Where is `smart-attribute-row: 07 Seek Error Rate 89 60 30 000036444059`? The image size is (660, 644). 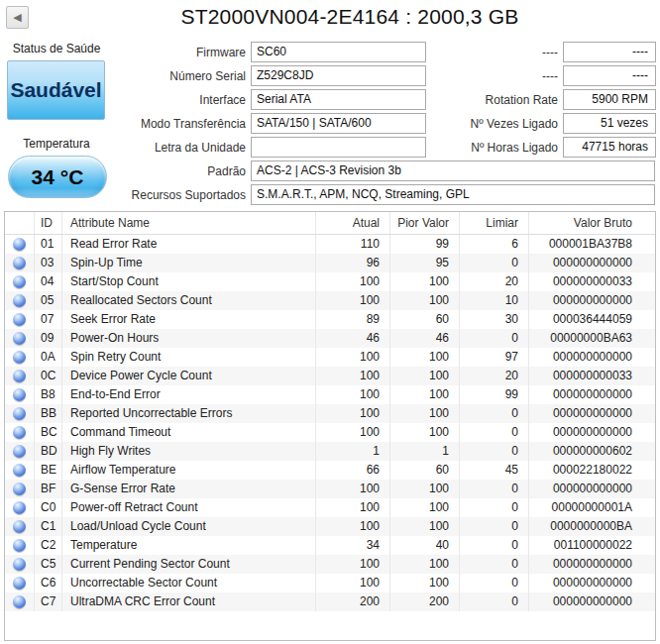
smart-attribute-row: 07 Seek Error Rate 89 60 30 000036444059 is located at coordinates (330, 319).